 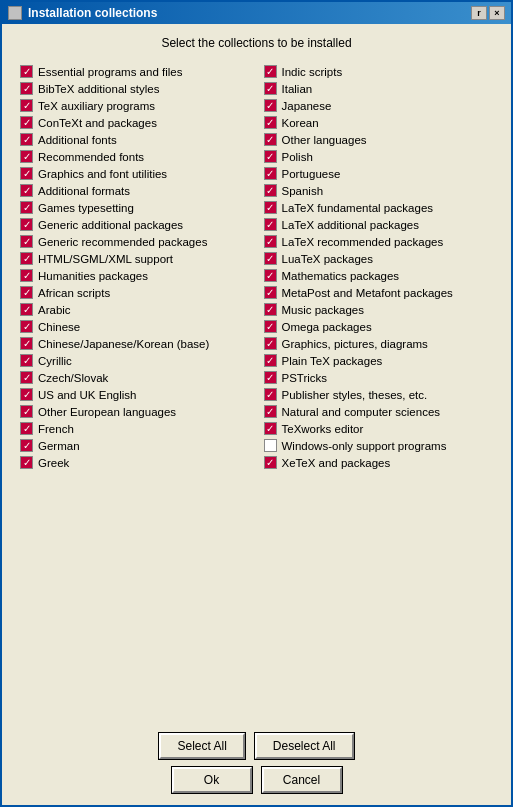 What do you see at coordinates (135, 174) in the screenshot?
I see `list-item: ✓ Graphics and font utilities` at bounding box center [135, 174].